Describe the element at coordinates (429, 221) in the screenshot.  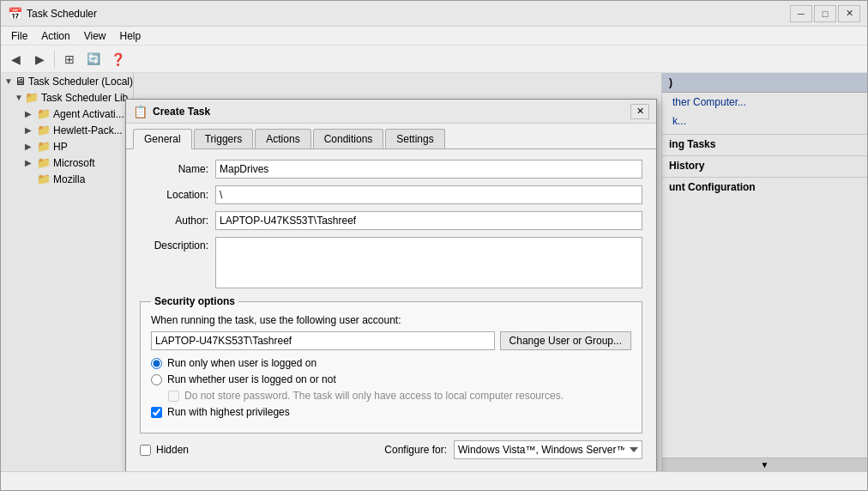
I see `author-input` at that location.